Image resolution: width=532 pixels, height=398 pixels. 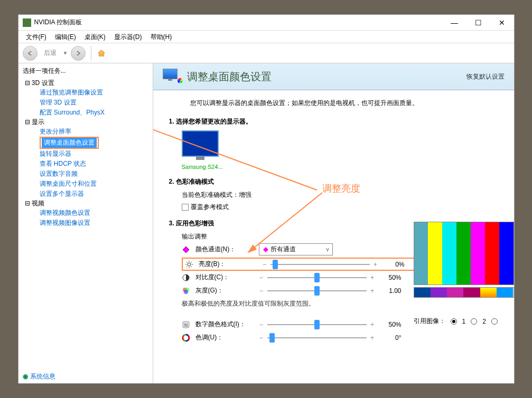 What do you see at coordinates (317, 338) in the screenshot?
I see `hue-slider` at bounding box center [317, 338].